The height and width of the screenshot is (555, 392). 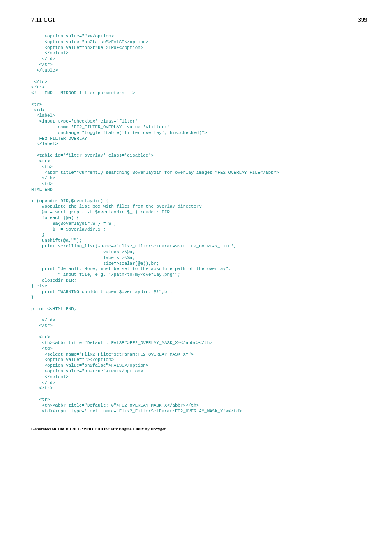 I want to click on page-header: 7.11 CGI 399, so click(x=199, y=20).